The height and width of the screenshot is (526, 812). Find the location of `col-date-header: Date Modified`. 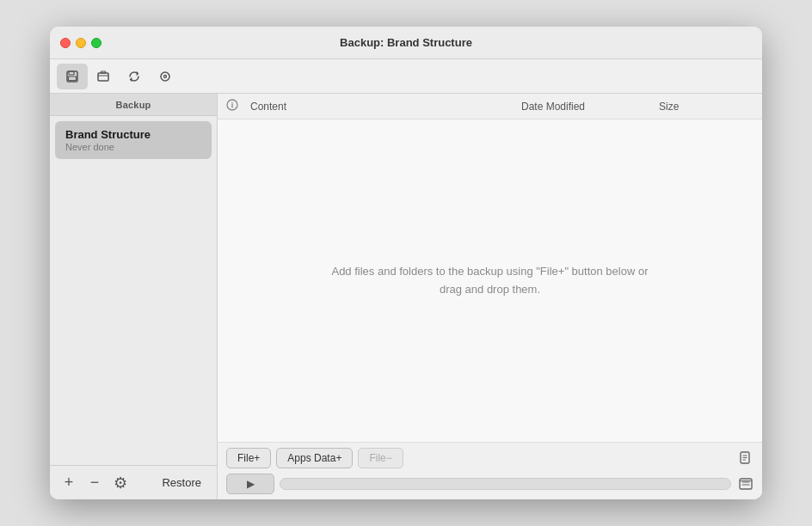

col-date-header: Date Modified is located at coordinates (590, 107).